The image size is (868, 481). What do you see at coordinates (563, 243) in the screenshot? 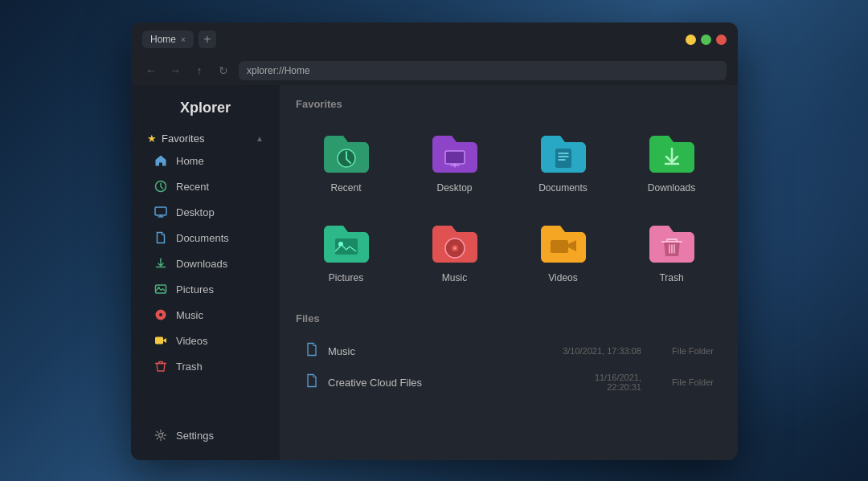
I see `videos-folder-icon` at bounding box center [563, 243].